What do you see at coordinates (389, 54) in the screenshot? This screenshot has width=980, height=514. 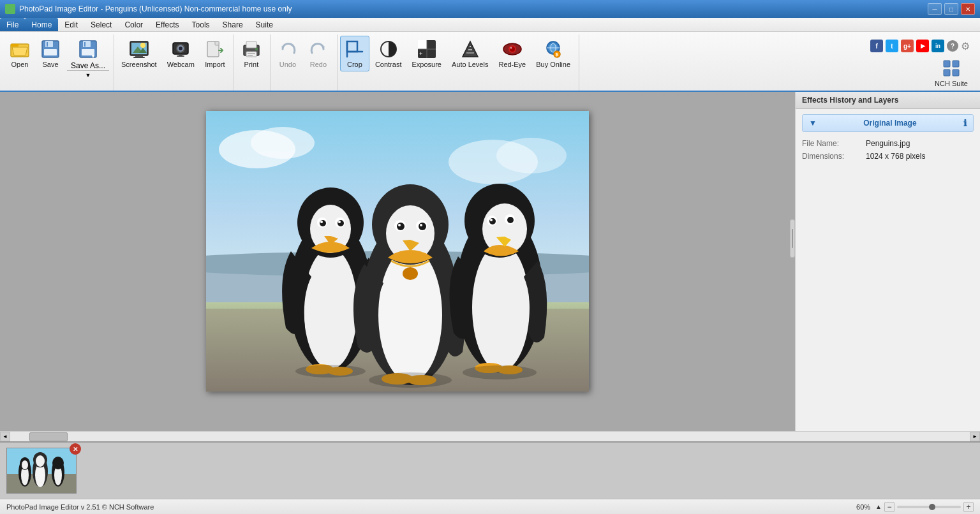 I see `contrast-button: Contrast` at bounding box center [389, 54].